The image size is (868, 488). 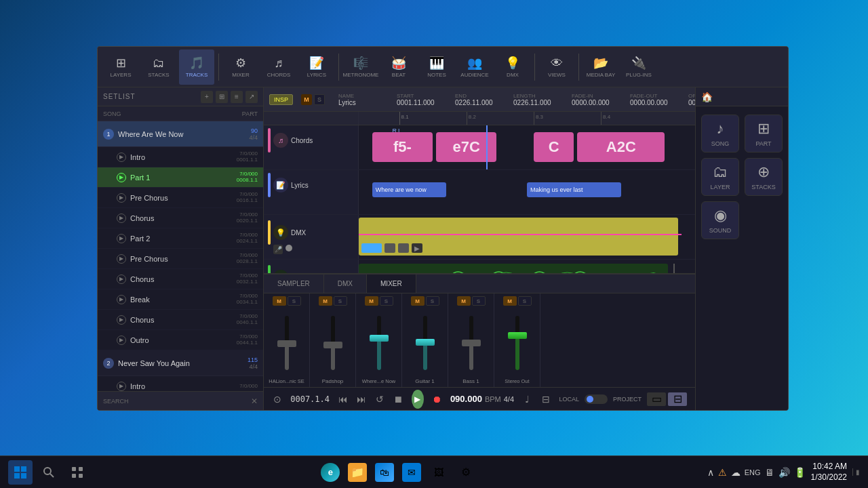 I want to click on transport-play-button: ▶, so click(x=418, y=399).